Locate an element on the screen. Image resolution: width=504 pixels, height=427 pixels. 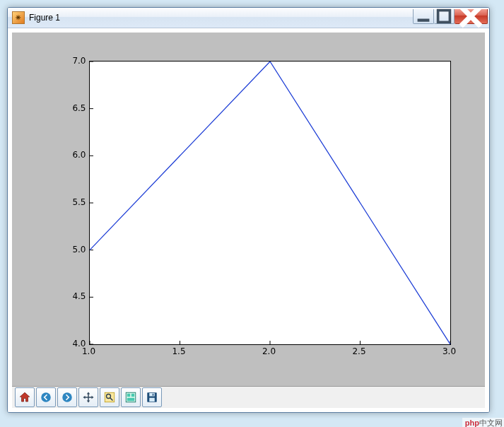
back-button is located at coordinates (46, 397).